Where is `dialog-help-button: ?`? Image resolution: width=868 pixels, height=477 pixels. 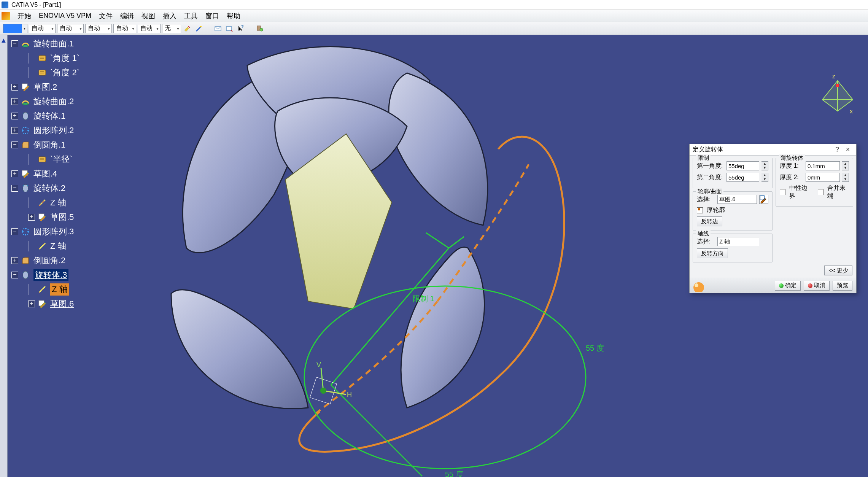 dialog-help-button: ? is located at coordinates (837, 150).